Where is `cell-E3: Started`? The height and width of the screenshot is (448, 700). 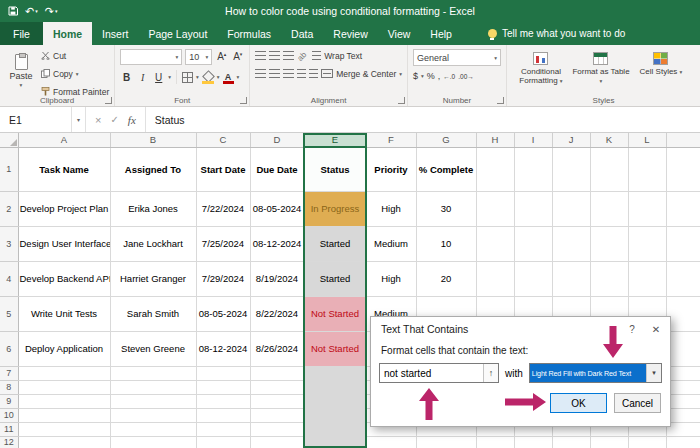
cell-E3: Started is located at coordinates (335, 244).